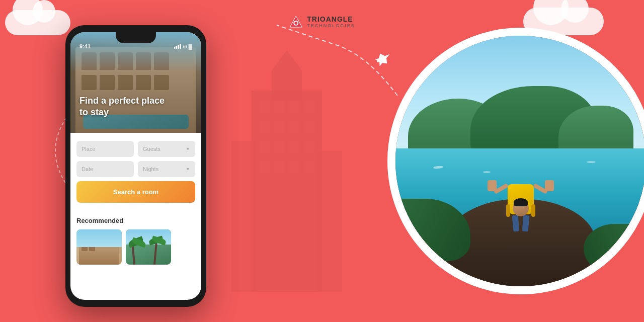  Describe the element at coordinates (521, 200) in the screenshot. I see `traveler-figure` at that location.